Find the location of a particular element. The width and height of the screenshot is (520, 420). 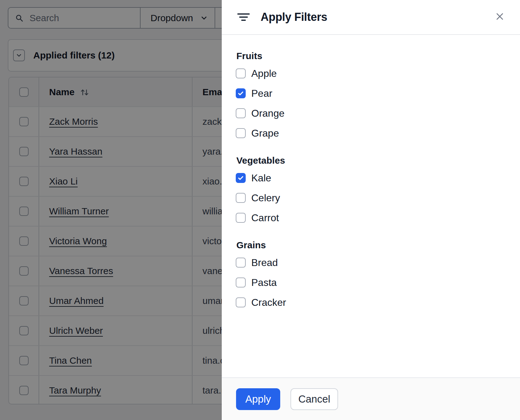

filter-option-pasta: Pasta is located at coordinates (371, 282).